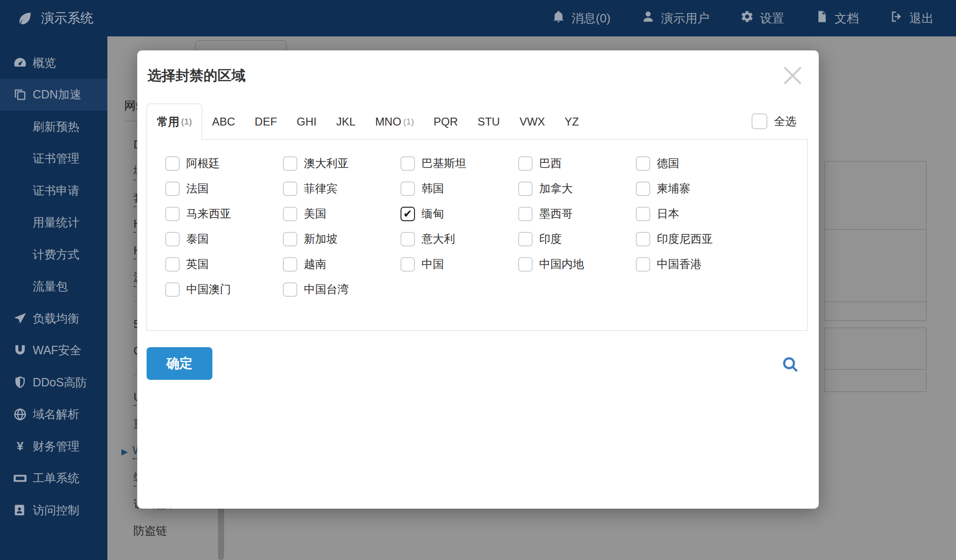 The image size is (956, 560). Describe the element at coordinates (266, 121) in the screenshot. I see `tab: DEF` at that location.